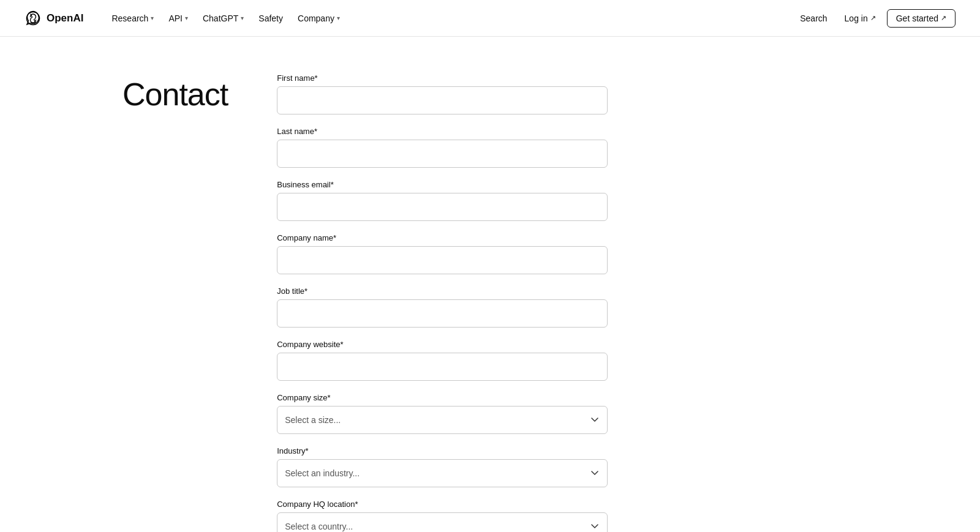 This screenshot has height=532, width=980. I want to click on job-title-label: Job title*, so click(442, 291).